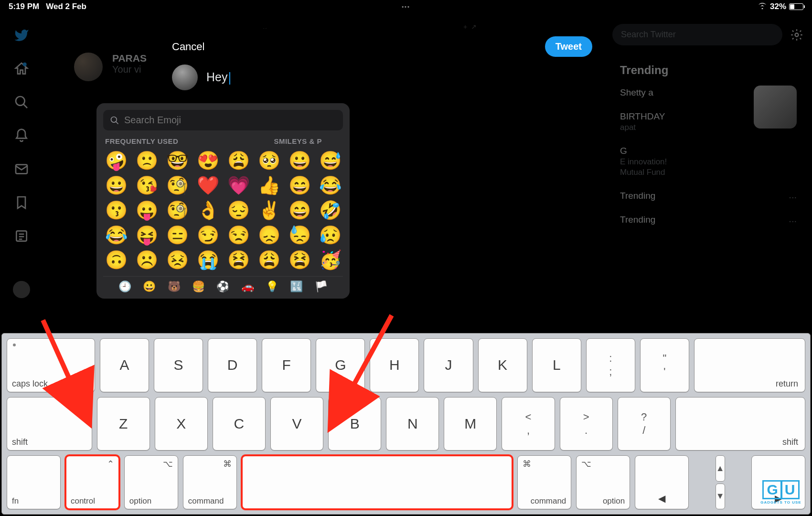 This screenshot has width=812, height=516. Describe the element at coordinates (587, 424) in the screenshot. I see `key-punct: >.` at that location.